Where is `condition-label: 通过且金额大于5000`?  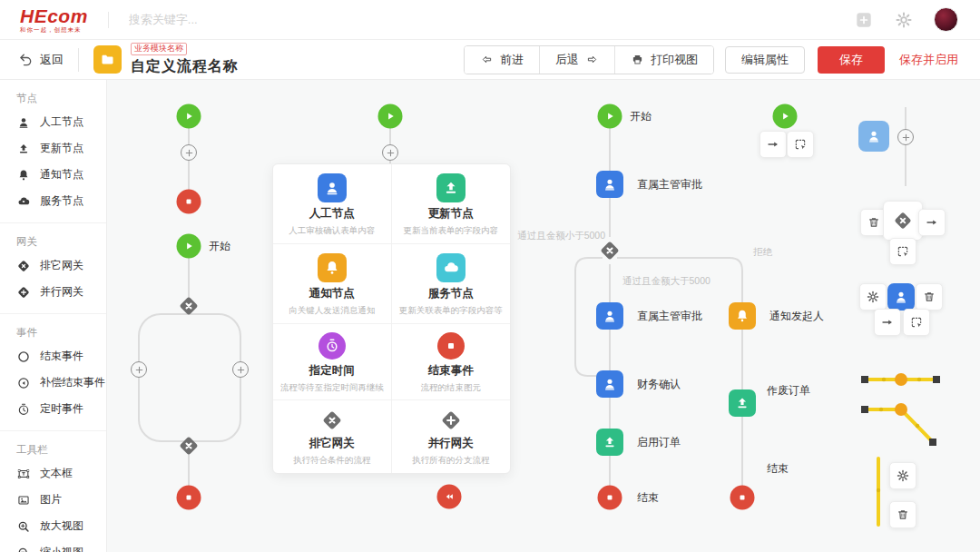 condition-label: 通过且金额大于5000 is located at coordinates (666, 281).